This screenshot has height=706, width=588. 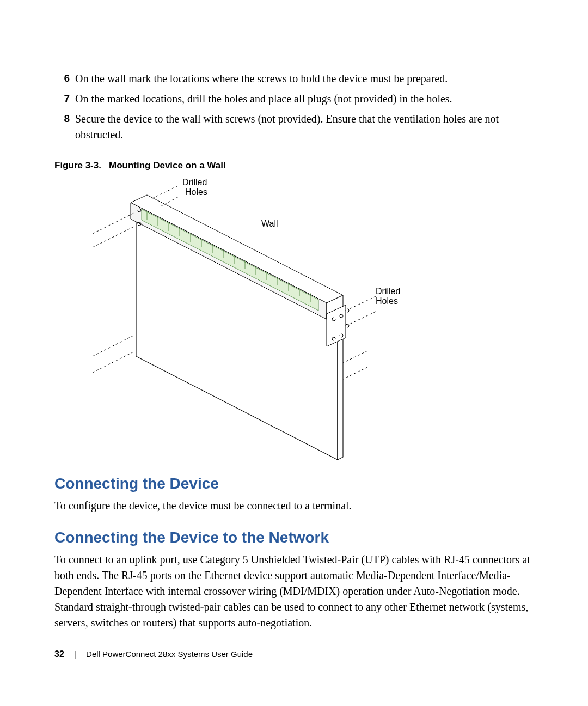 What do you see at coordinates (294, 484) in the screenshot?
I see `heading-connecting-device: Connecting the Device` at bounding box center [294, 484].